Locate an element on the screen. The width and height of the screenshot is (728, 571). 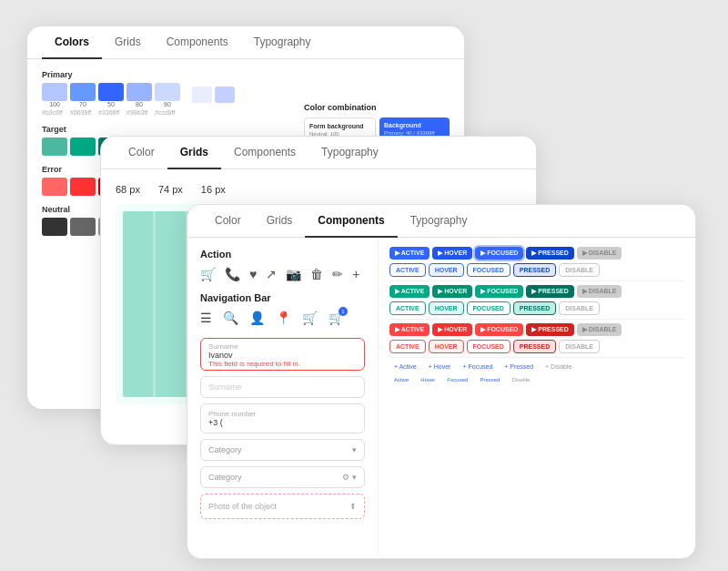
btn-routline-hover: HOVER is located at coordinates (446, 346).